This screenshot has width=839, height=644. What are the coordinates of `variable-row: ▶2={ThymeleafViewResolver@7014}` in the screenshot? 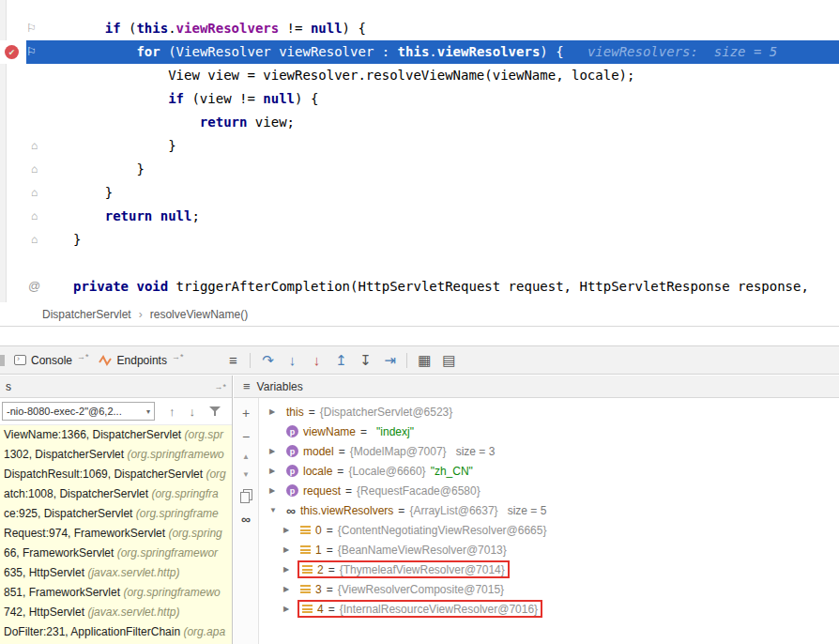 It's located at (550, 569).